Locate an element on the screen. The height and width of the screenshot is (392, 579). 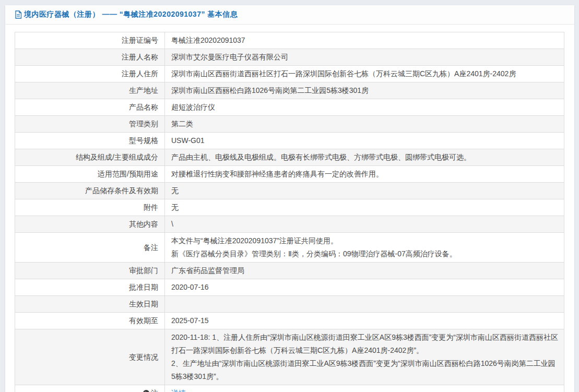
table-row: 其他内容\ is located at coordinates (290, 224).